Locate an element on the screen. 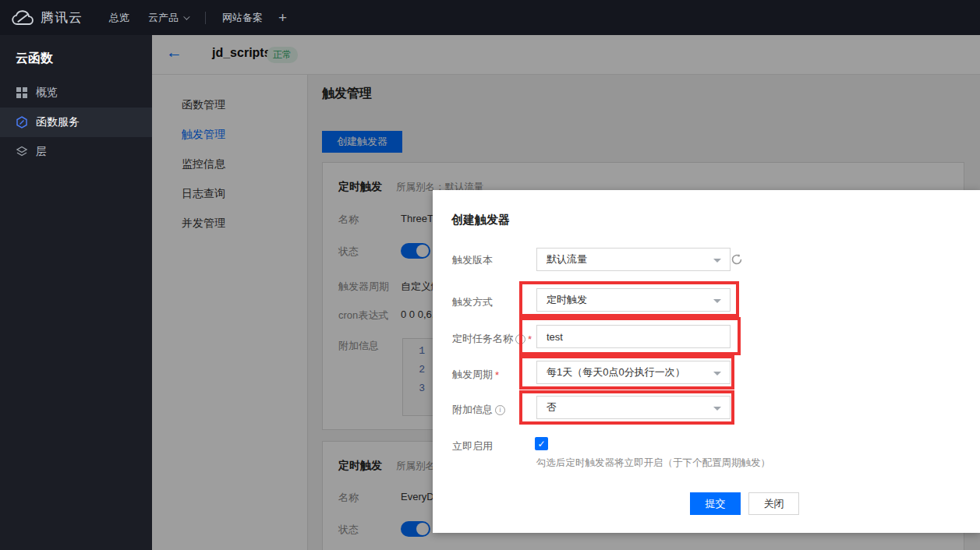 The height and width of the screenshot is (550, 980). sidebar-item-label: 概览 is located at coordinates (47, 93).